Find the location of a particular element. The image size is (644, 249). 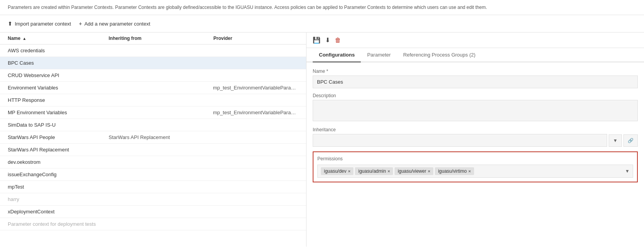

list-item: BPC Cases is located at coordinates (153, 63).